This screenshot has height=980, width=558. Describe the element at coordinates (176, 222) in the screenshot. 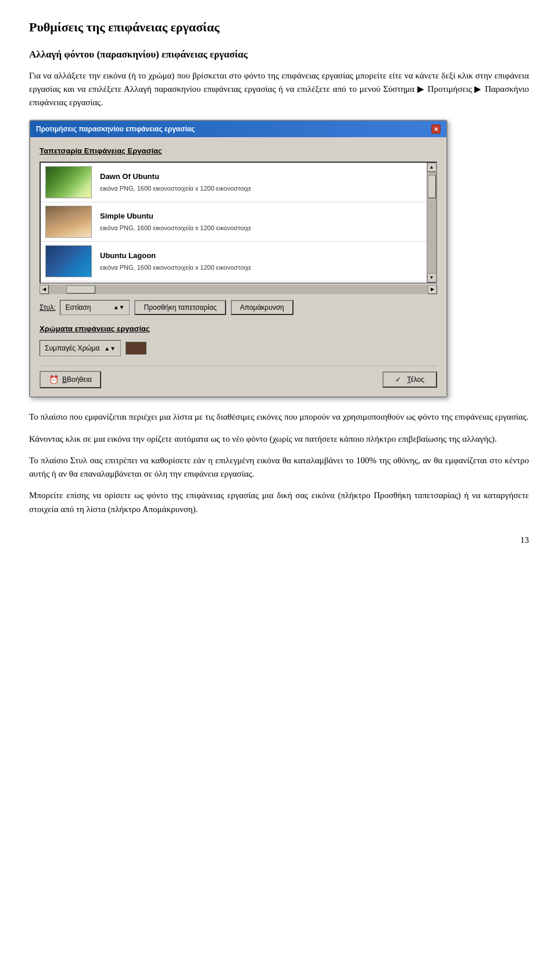

I see `wallpaper-info: Simple Ubuntu εικόνα PNG, 1600 εικονοστο…` at that location.